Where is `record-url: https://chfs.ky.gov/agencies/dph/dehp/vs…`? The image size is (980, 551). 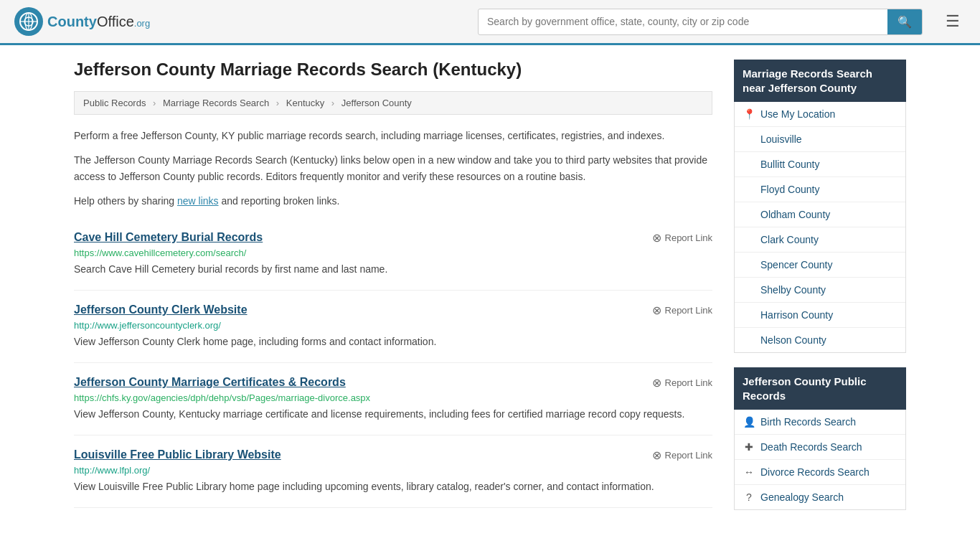 record-url: https://chfs.ky.gov/agencies/dph/dehp/vs… is located at coordinates (393, 397).